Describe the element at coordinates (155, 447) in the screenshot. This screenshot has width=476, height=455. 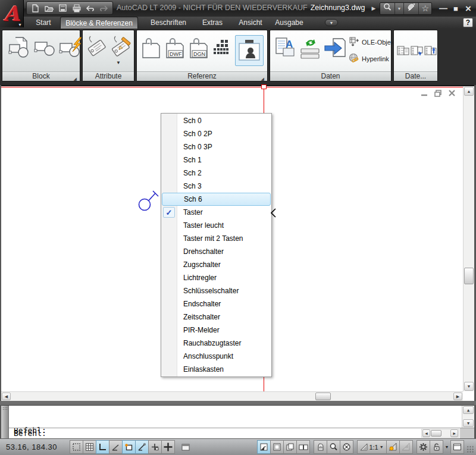
I see `ducs-toggle-button` at that location.